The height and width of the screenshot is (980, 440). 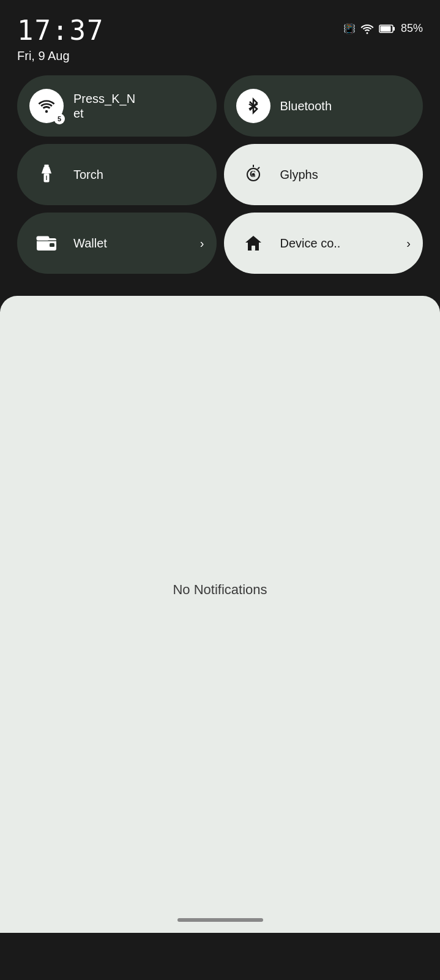 I want to click on torch-icon, so click(x=47, y=175).